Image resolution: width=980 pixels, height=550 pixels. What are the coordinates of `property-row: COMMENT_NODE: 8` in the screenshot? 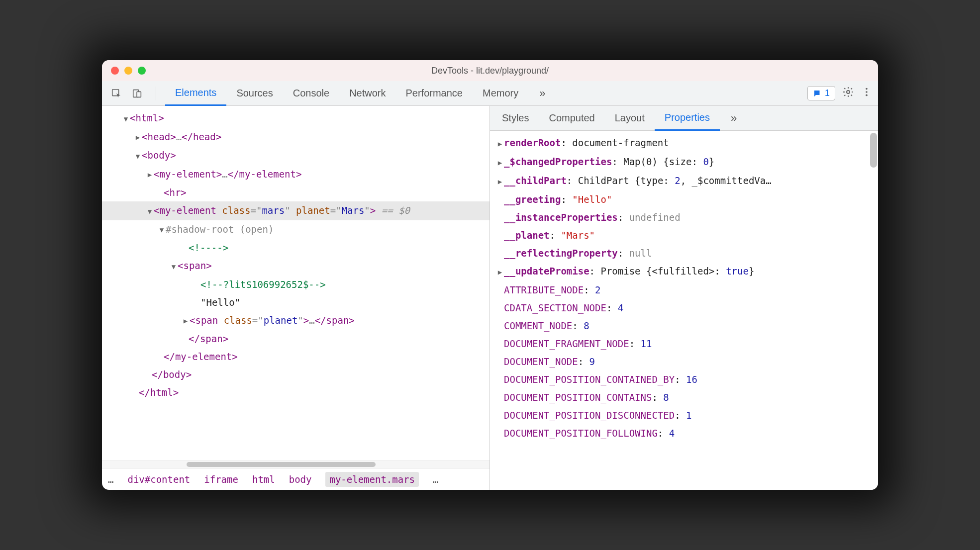 It's located at (684, 326).